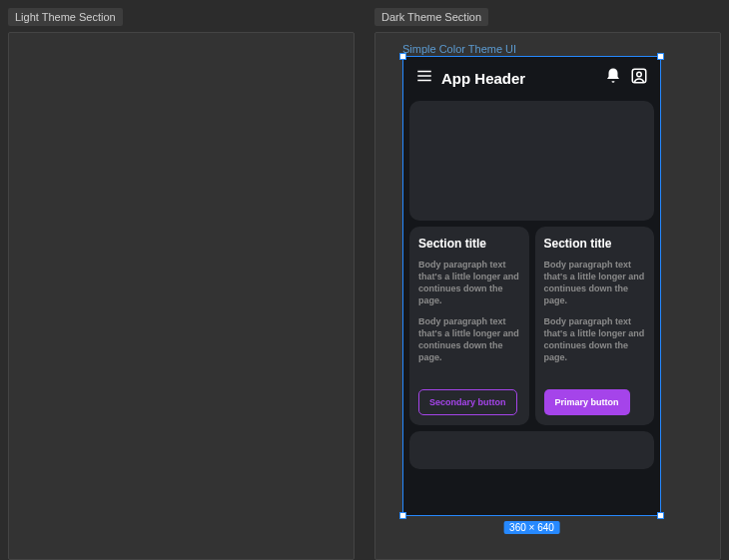 The height and width of the screenshot is (560, 729). What do you see at coordinates (467, 402) in the screenshot?
I see `secondary-button: Secondary button` at bounding box center [467, 402].